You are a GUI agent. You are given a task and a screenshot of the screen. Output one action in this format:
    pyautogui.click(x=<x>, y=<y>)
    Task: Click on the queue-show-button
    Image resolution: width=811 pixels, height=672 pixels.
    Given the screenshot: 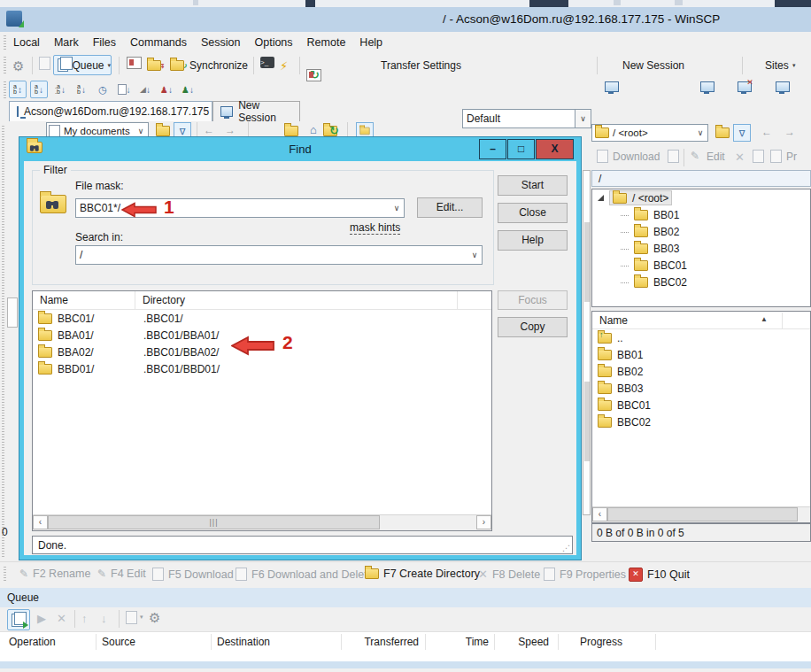 What is the action you would take?
    pyautogui.click(x=19, y=620)
    